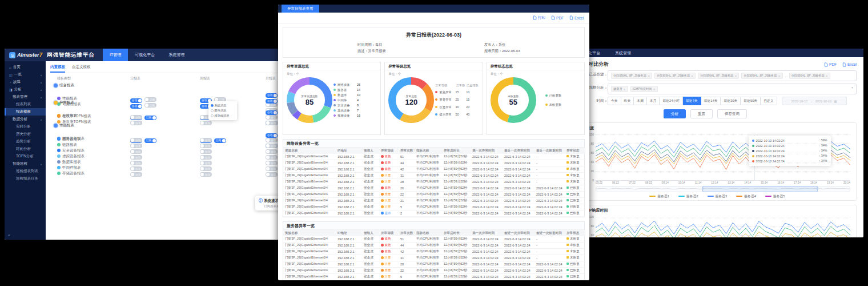  Describe the element at coordinates (672, 101) in the screenshot. I see `time-option-最近24小时: 最近24小时` at that location.